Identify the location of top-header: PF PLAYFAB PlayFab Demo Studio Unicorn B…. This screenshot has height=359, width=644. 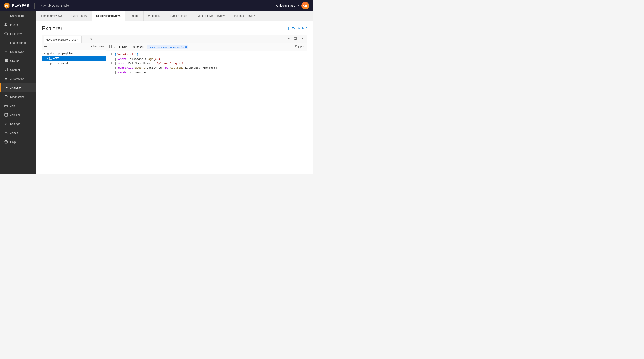
(156, 5).